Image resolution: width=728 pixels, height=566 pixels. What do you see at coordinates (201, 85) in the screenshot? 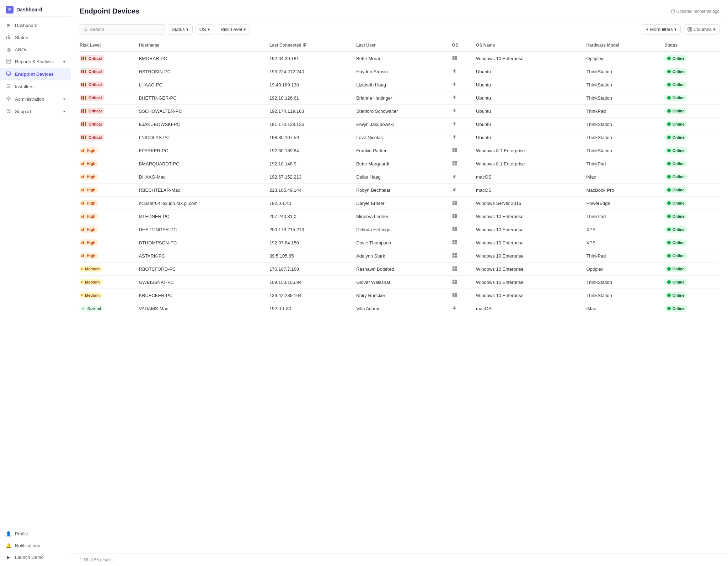
I see `cell-hostname-2: LHAAG-PC` at bounding box center [201, 85].